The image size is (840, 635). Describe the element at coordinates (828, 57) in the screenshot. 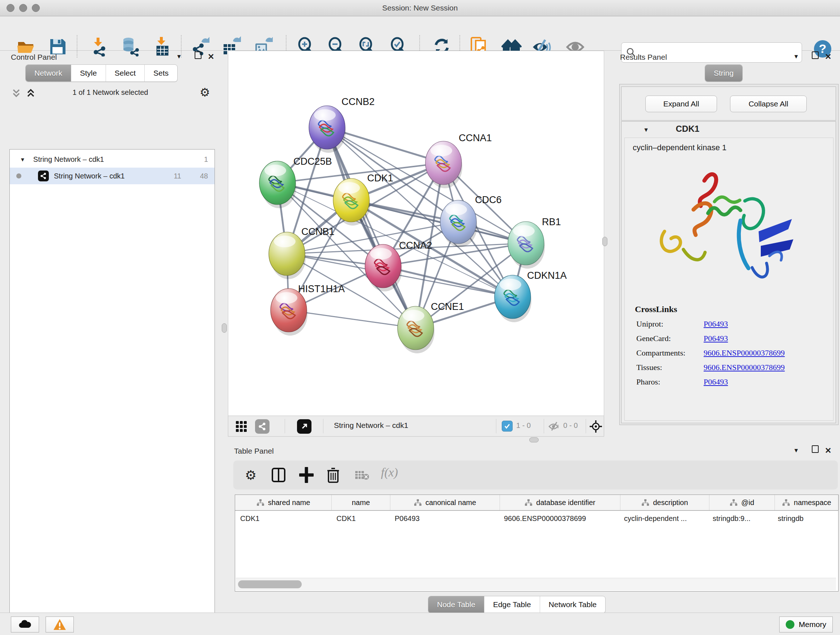

I see `results-panel-close-icon: ✕` at that location.